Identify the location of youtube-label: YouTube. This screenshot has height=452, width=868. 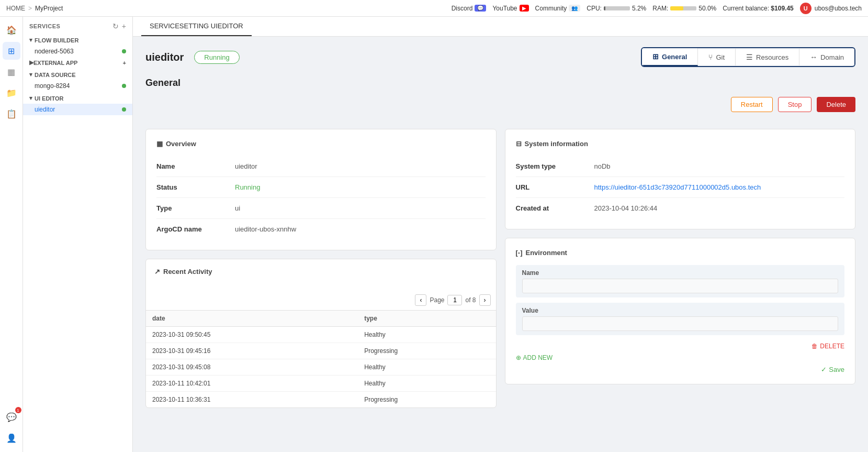
(504, 8).